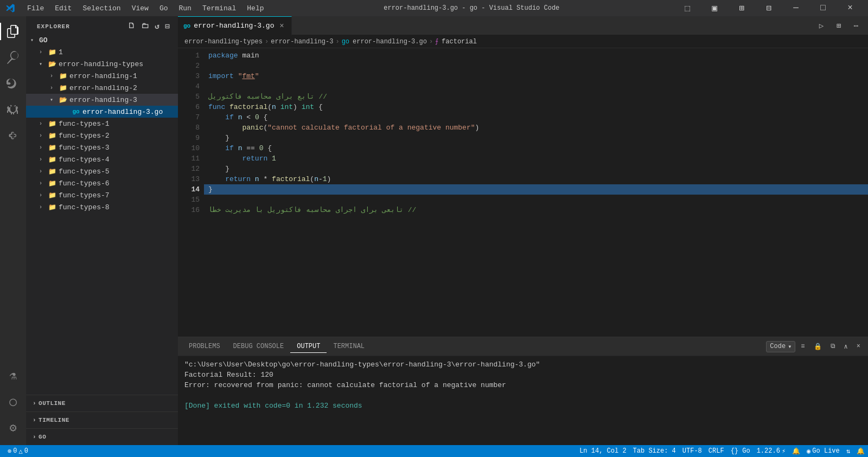 Image resolution: width=868 pixels, height=457 pixels. I want to click on timeline-header: › TIMELINE, so click(102, 420).